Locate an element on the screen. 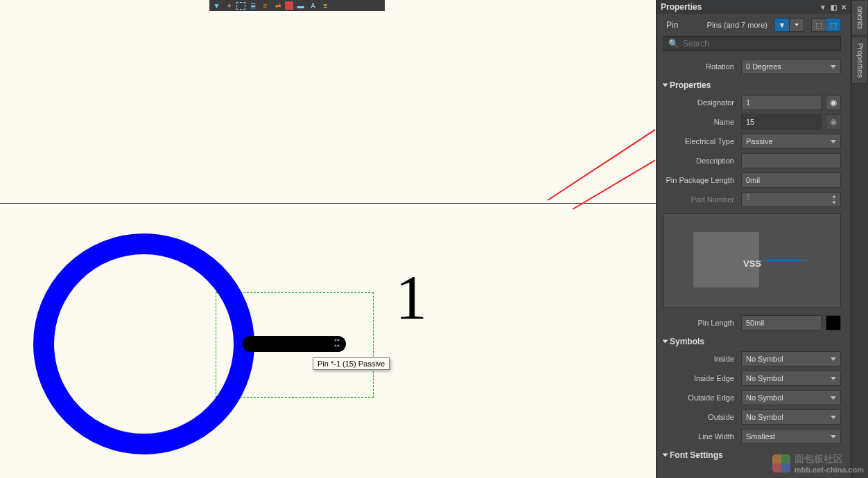  designator-label: Designator is located at coordinates (700, 103).